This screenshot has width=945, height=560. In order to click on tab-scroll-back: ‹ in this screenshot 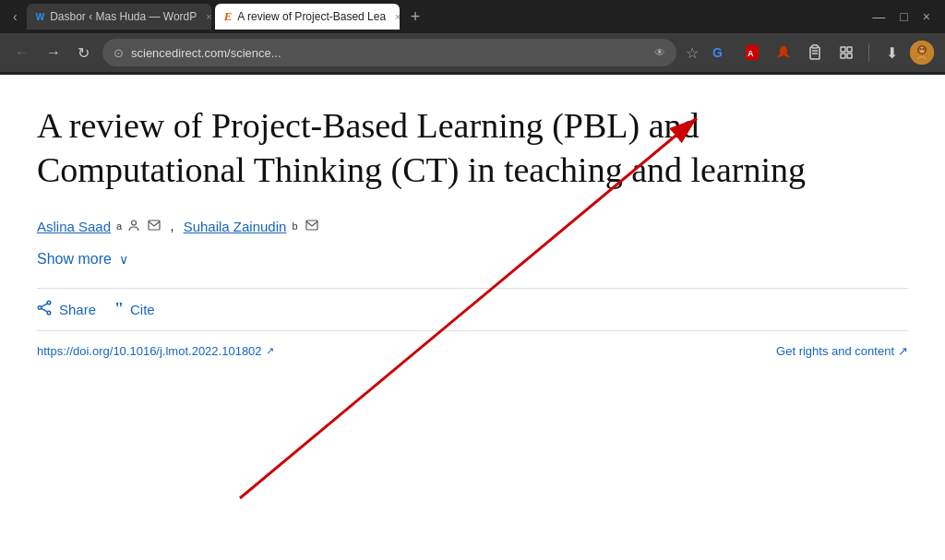, I will do `click(15, 17)`.